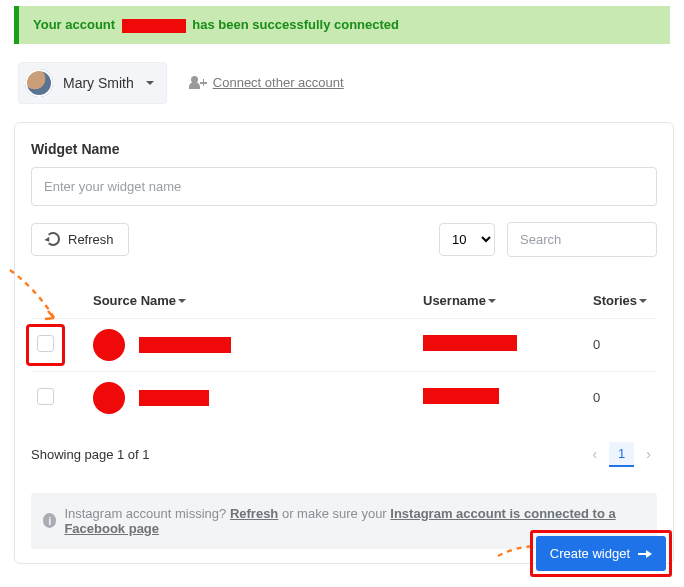 The width and height of the screenshot is (684, 587). What do you see at coordinates (645, 554) in the screenshot?
I see `arrow-right-icon` at bounding box center [645, 554].